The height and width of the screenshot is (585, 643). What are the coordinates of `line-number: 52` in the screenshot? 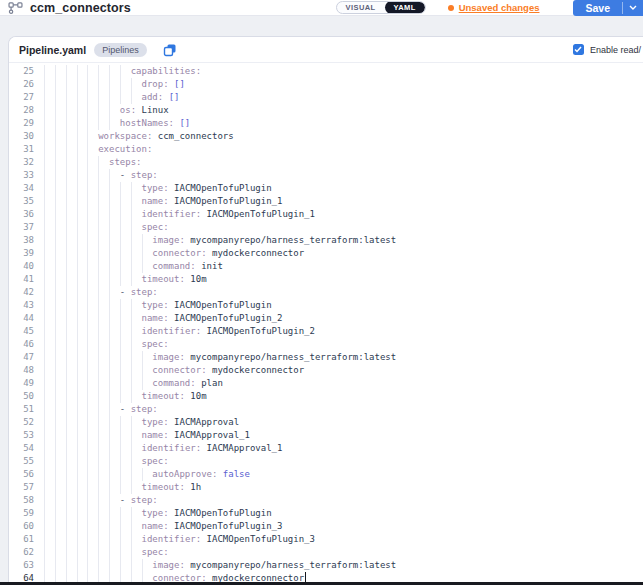 It's located at (22, 422).